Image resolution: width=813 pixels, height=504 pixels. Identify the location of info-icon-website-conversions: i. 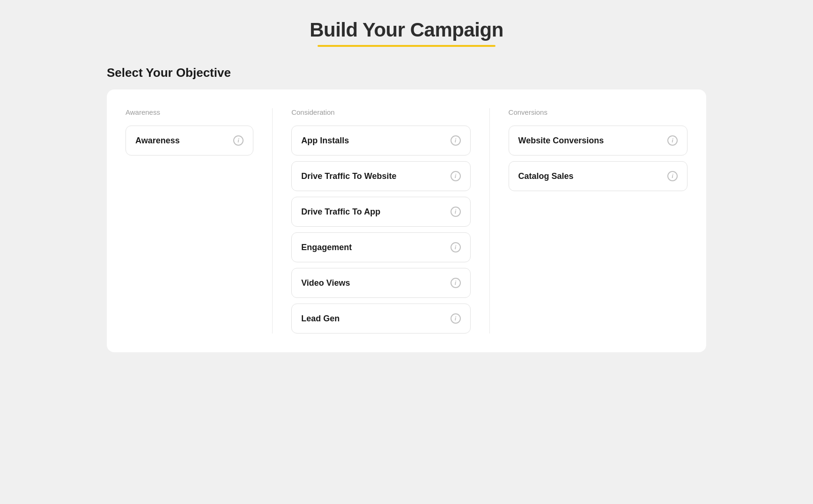
(673, 141).